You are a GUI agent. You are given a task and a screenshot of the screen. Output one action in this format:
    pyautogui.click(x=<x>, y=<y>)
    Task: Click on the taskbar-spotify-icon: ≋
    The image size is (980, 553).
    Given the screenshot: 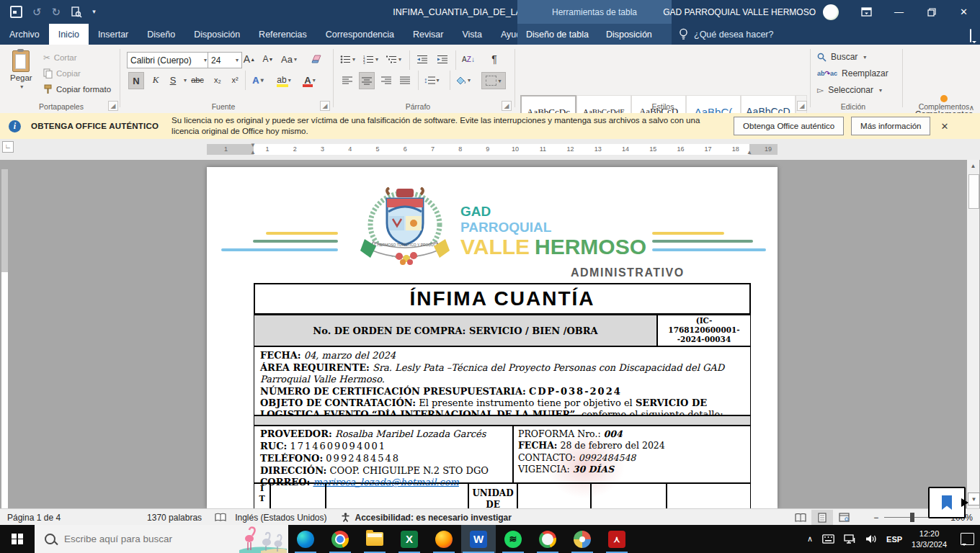 What is the action you would take?
    pyautogui.click(x=513, y=539)
    